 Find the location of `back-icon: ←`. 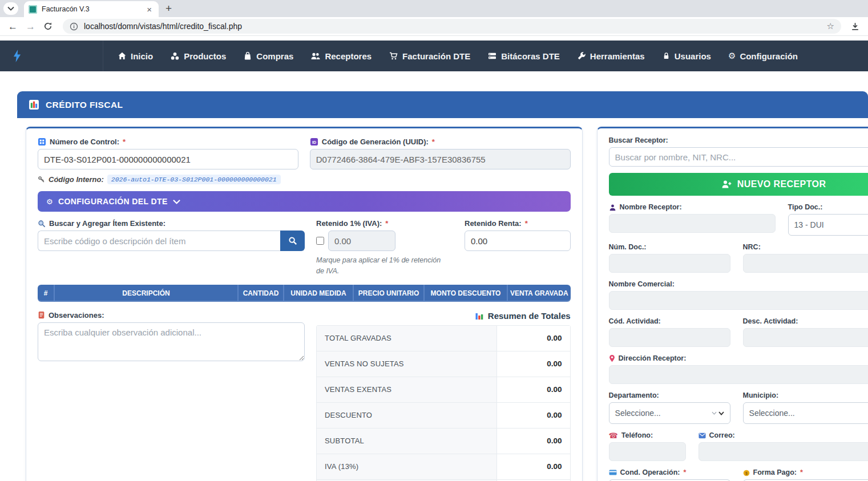

back-icon: ← is located at coordinates (13, 26).